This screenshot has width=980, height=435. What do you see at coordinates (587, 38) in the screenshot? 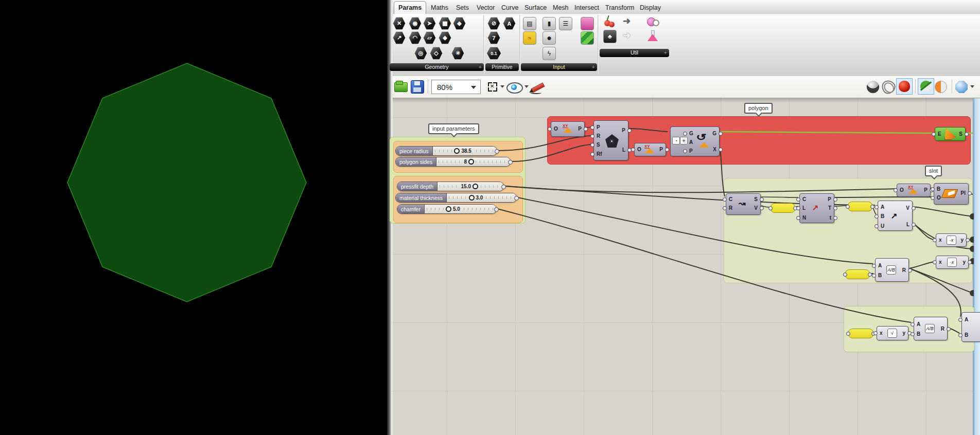
I see `color-swatch-icon` at bounding box center [587, 38].